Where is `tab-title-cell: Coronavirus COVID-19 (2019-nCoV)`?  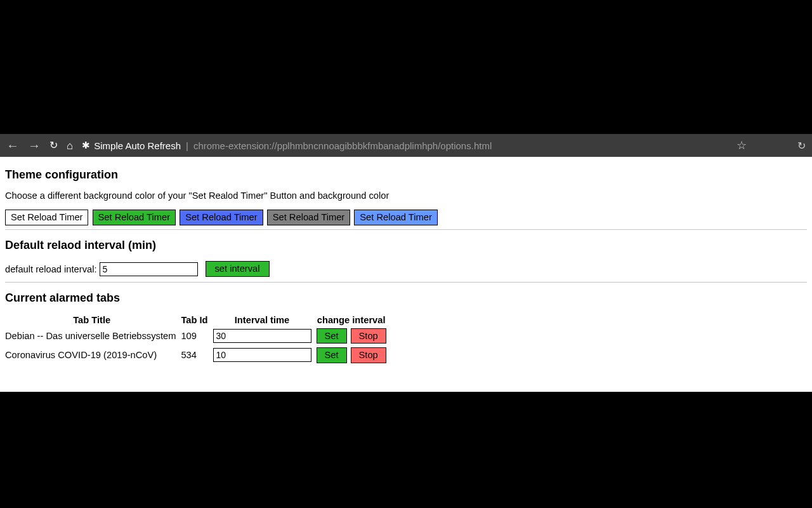
tab-title-cell: Coronavirus COVID-19 (2019-nCoV) is located at coordinates (91, 355).